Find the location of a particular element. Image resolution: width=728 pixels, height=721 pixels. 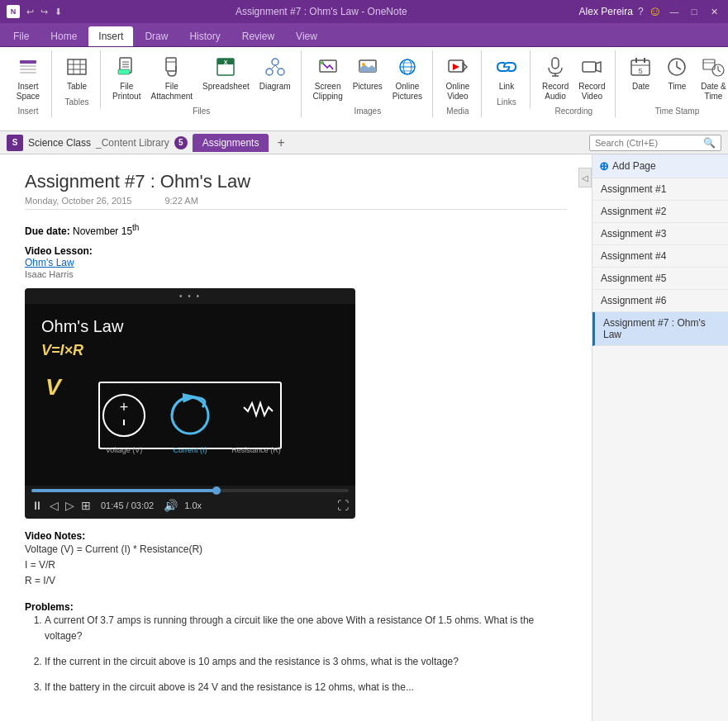

video-link: Ohm's Law is located at coordinates (50, 263).